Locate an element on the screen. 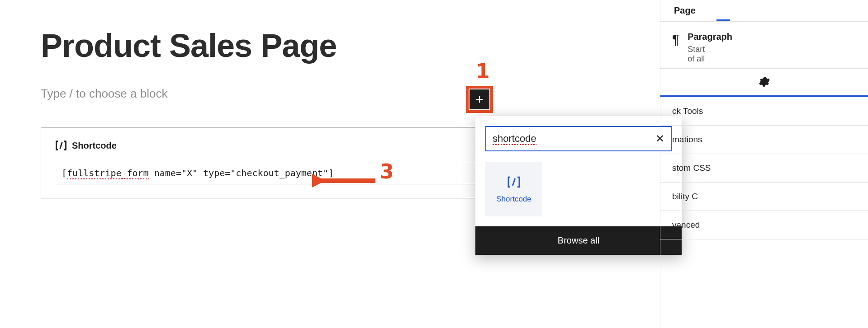  block-result-shortcode: Shortcode is located at coordinates (514, 189).